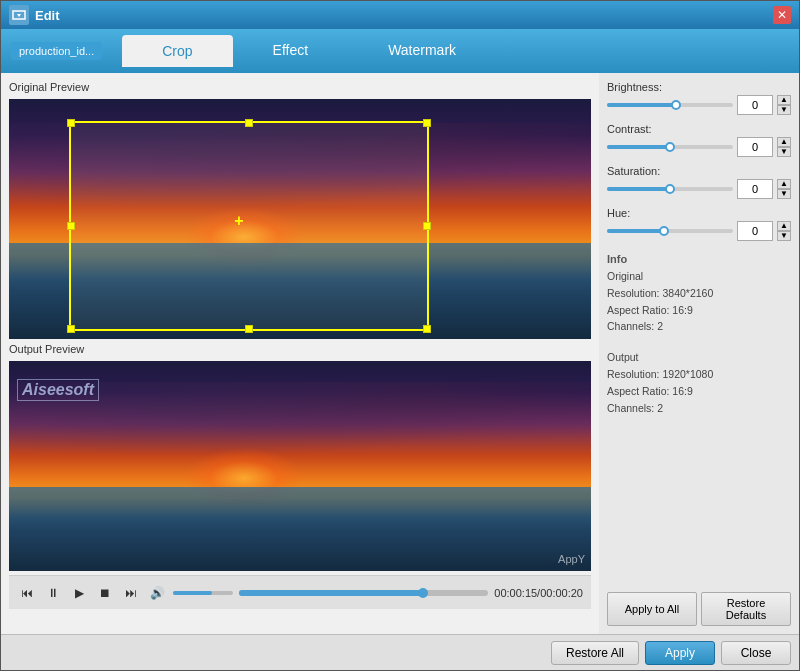 This screenshot has height=671, width=800. I want to click on saturation-label: Saturation:, so click(699, 171).